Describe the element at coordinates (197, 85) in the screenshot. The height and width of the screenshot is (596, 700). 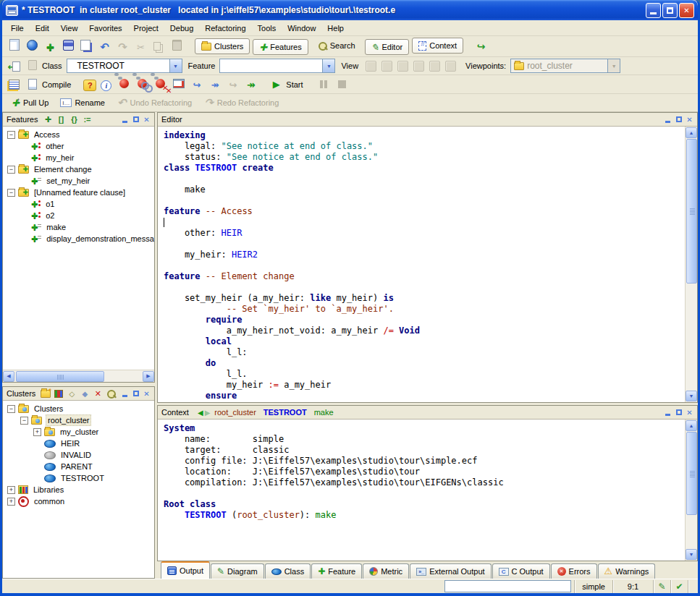
I see `step-into-icon: ↪` at that location.